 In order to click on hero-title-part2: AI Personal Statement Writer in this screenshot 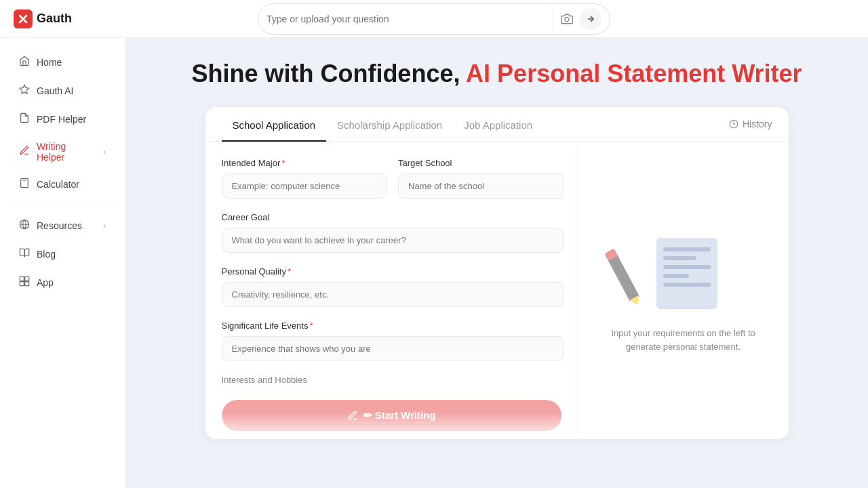, I will do `click(633, 73)`.